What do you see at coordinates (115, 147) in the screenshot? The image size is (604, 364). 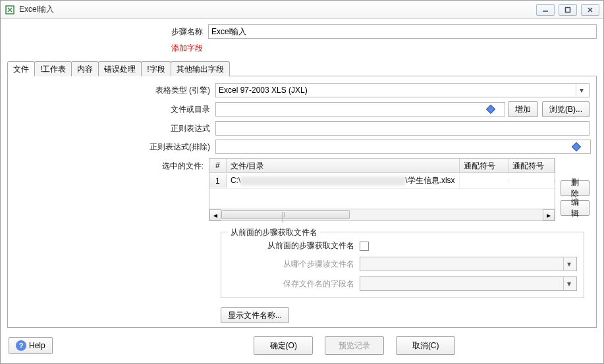 I see `regex-excl-label: 正则表达式(排除)` at bounding box center [115, 147].